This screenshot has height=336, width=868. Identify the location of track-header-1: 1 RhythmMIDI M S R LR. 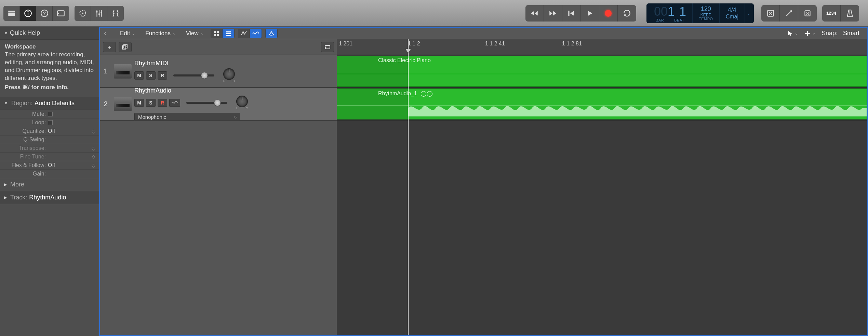
(218, 71).